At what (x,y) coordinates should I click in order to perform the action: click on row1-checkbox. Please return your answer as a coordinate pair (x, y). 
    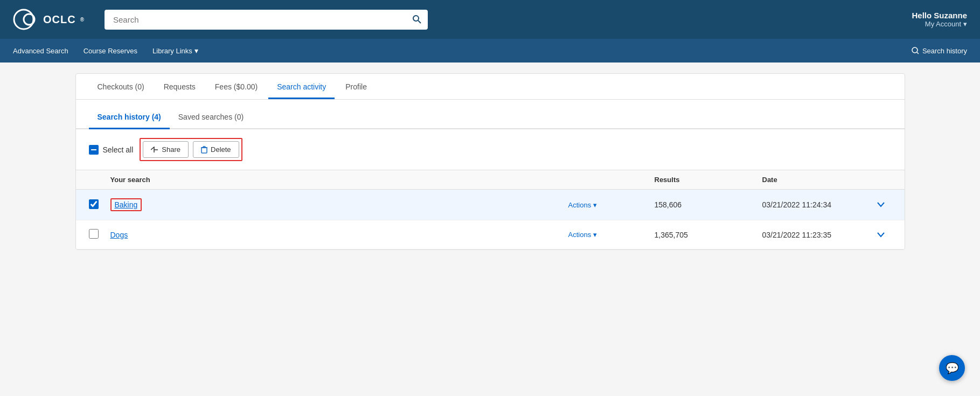
    Looking at the image, I should click on (94, 204).